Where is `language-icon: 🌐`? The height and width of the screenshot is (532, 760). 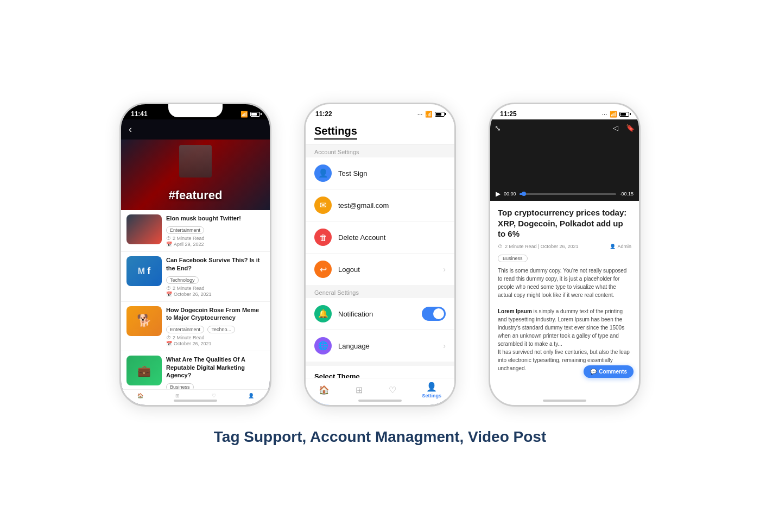
language-icon: 🌐 is located at coordinates (323, 346).